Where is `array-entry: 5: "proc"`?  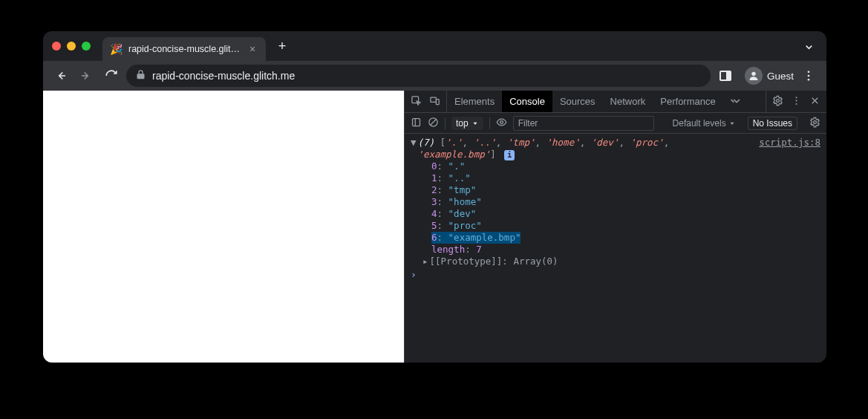 array-entry: 5: "proc" is located at coordinates (616, 226).